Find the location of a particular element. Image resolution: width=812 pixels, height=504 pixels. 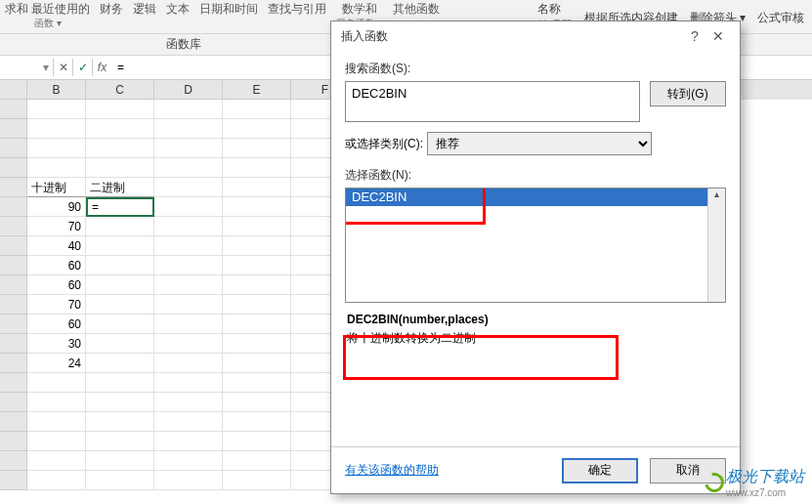

function-list-item: DEC2BIN is located at coordinates (535, 197).